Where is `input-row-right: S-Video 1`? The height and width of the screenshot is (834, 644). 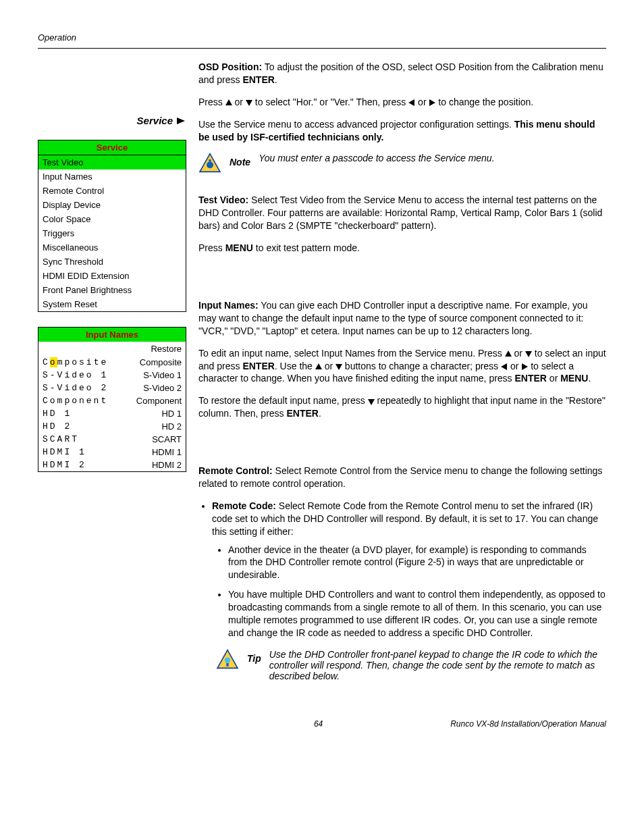
input-row-right: S-Video 1 is located at coordinates (155, 375).